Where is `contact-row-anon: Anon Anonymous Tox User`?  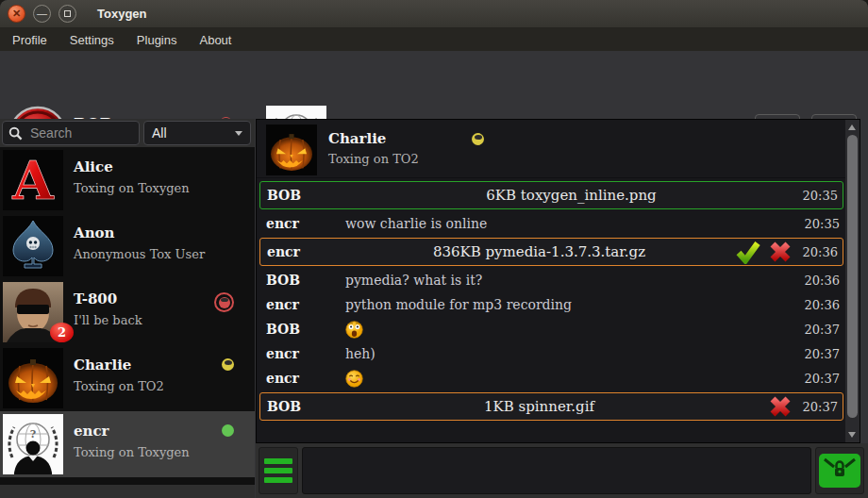
contact-row-anon: Anon Anonymous Tox User is located at coordinates (127, 246).